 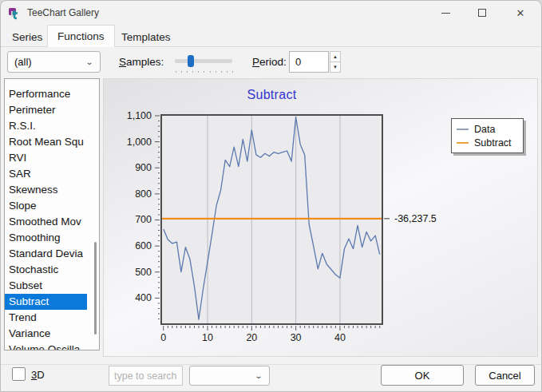 I want to click on legend-label: Subtract, so click(x=493, y=143).